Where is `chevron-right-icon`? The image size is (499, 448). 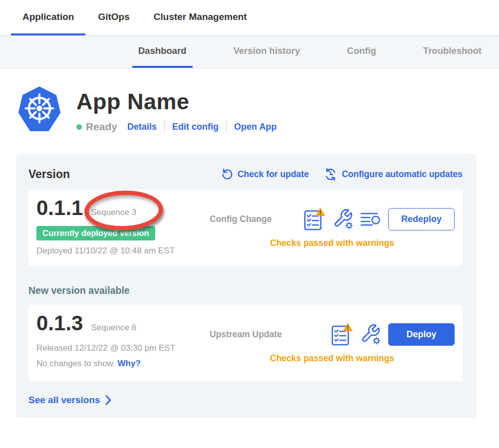
chevron-right-icon is located at coordinates (108, 400).